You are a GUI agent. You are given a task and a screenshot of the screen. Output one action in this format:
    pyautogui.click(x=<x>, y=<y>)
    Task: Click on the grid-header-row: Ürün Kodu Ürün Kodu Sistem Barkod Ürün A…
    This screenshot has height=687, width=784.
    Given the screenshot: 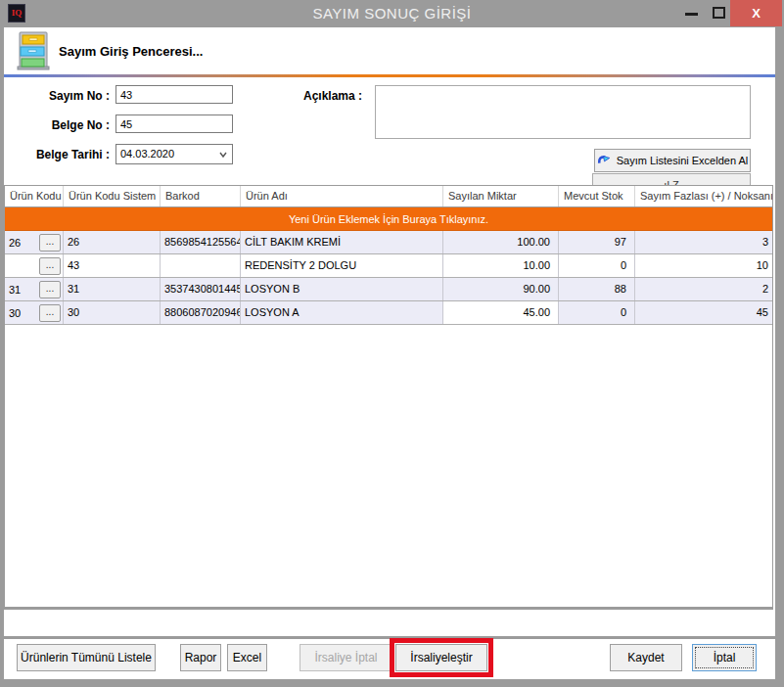 What is the action you would take?
    pyautogui.click(x=389, y=197)
    